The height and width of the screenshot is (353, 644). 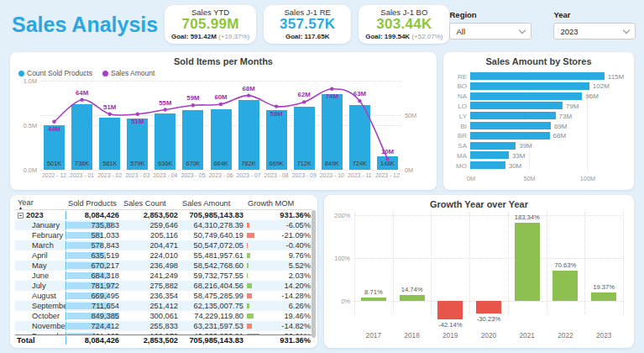 What do you see at coordinates (222, 175) in the screenshot?
I see `x-axis-label: 2023 - 06` at bounding box center [222, 175].